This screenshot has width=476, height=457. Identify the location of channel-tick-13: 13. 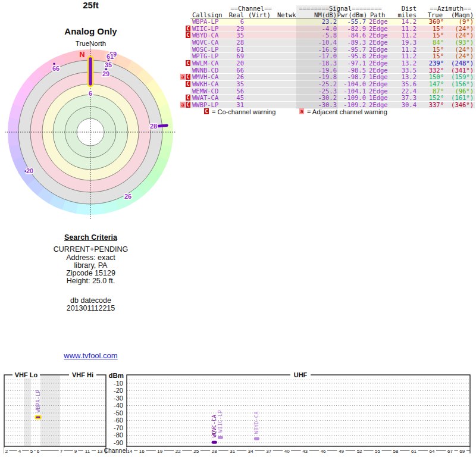
(100, 451).